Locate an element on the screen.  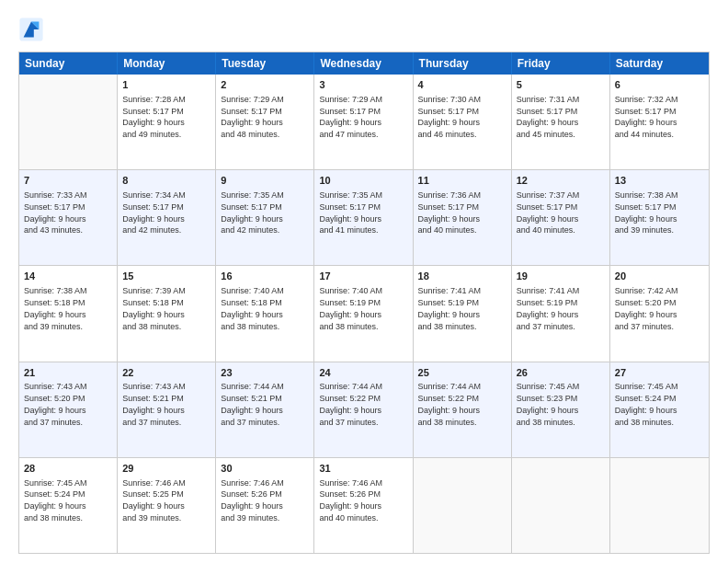
day-number: 18 is located at coordinates (462, 276).